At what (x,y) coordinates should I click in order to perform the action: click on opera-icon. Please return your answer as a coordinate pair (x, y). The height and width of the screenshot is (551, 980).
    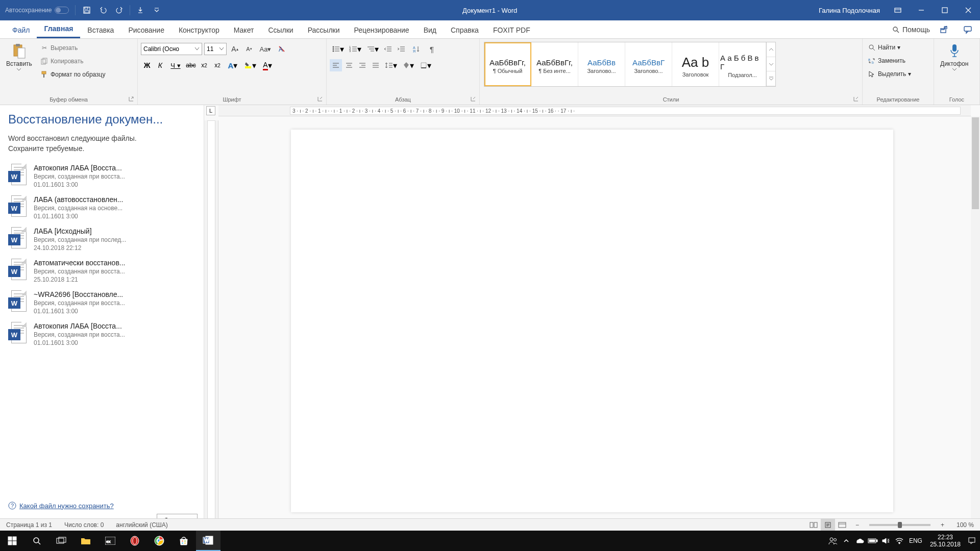
    Looking at the image, I should click on (135, 541).